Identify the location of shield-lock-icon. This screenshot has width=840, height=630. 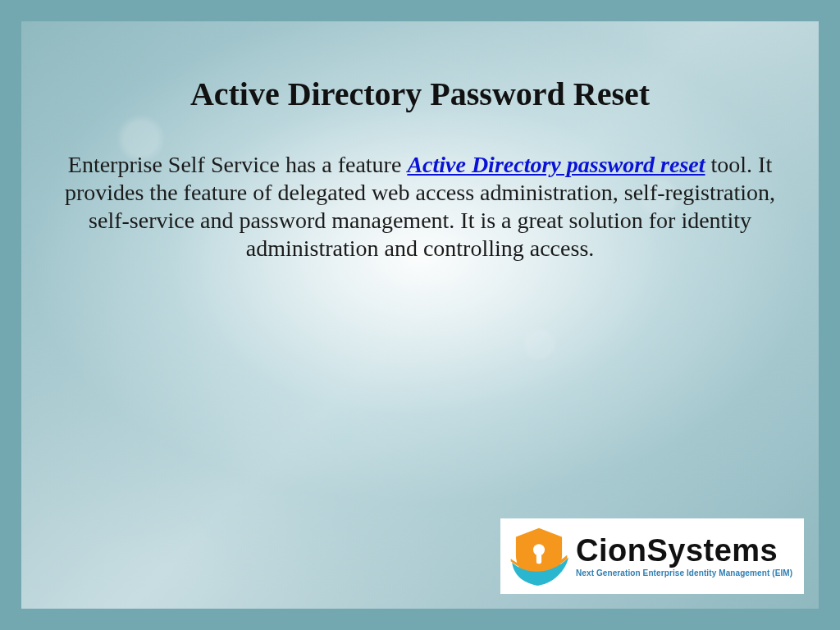
(539, 556).